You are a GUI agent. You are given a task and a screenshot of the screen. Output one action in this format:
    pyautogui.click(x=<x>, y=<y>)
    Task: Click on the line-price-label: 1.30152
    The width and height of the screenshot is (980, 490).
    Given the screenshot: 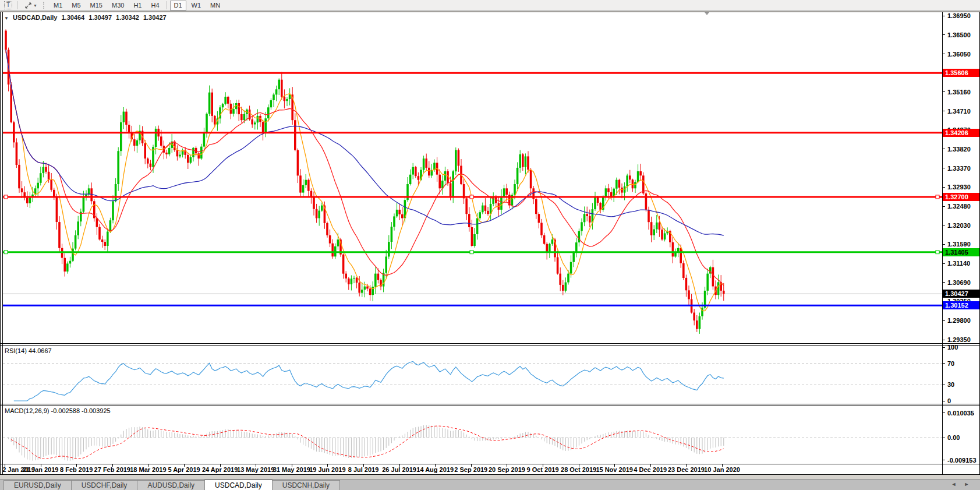 What is the action you would take?
    pyautogui.click(x=961, y=305)
    